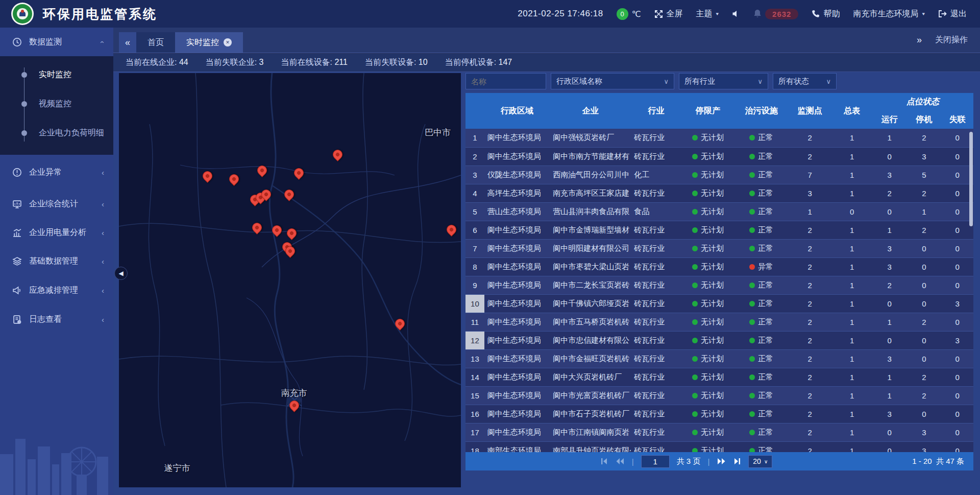  I want to click on last-page-button, so click(737, 461).